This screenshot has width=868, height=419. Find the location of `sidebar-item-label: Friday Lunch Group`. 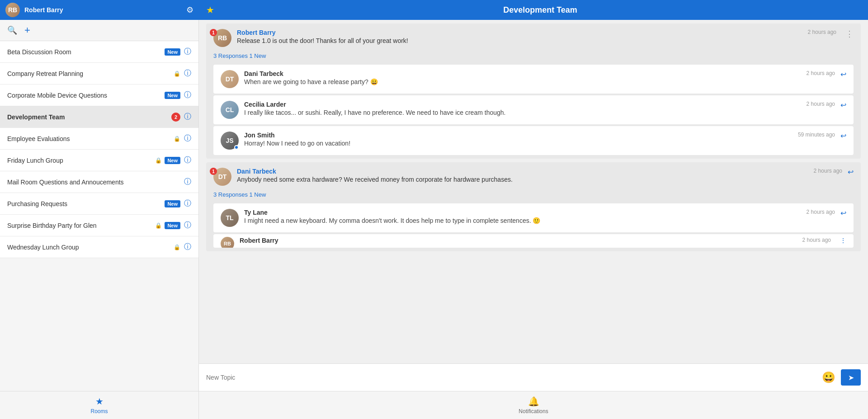

sidebar-item-label: Friday Lunch Group is located at coordinates (80, 160).